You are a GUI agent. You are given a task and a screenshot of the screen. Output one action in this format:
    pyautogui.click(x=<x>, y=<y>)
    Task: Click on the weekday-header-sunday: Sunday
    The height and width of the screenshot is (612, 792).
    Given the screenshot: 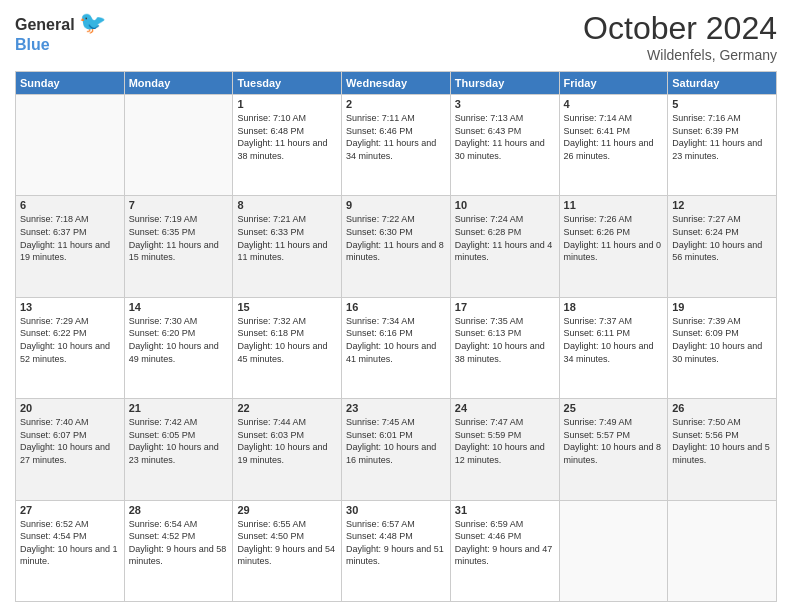 What is the action you would take?
    pyautogui.click(x=70, y=84)
    